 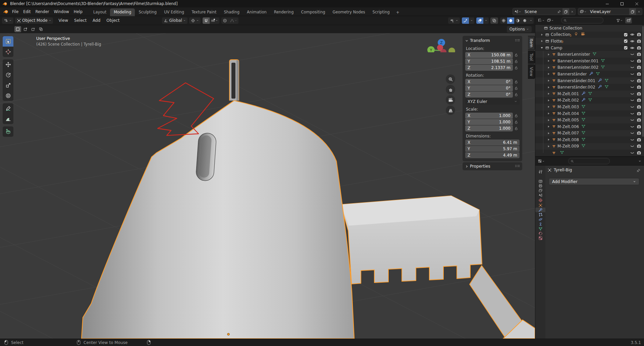 I want to click on lock-scale-x, so click(x=516, y=116).